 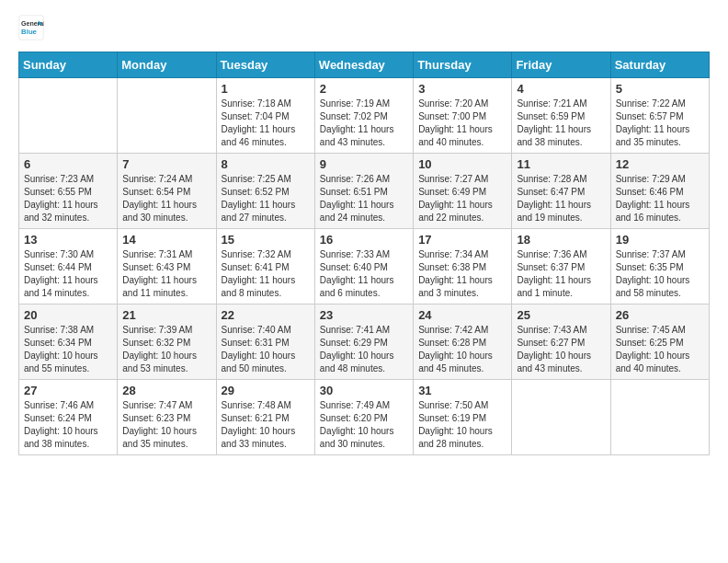 What do you see at coordinates (462, 123) in the screenshot?
I see `day-info: Sunrise: 7:20 AM Sunset: 7:00 PM Dayligh…` at bounding box center [462, 123].